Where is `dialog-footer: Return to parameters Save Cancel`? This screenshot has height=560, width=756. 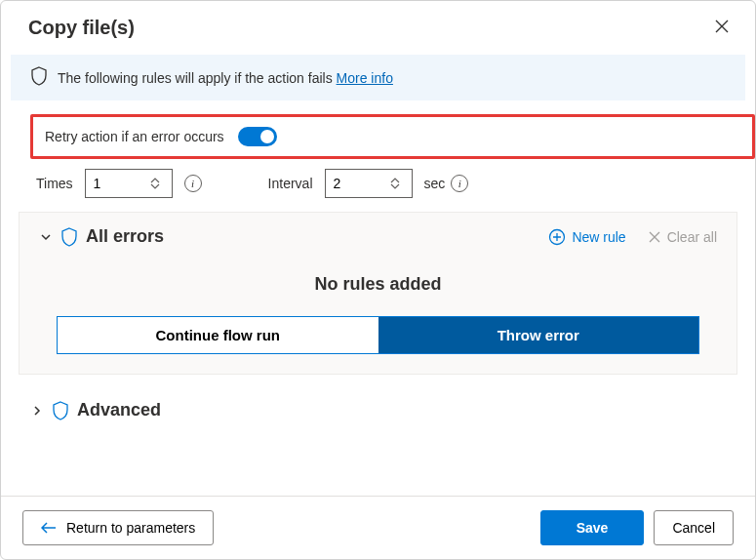
dialog-footer: Return to parameters Save Cancel is located at coordinates (378, 527).